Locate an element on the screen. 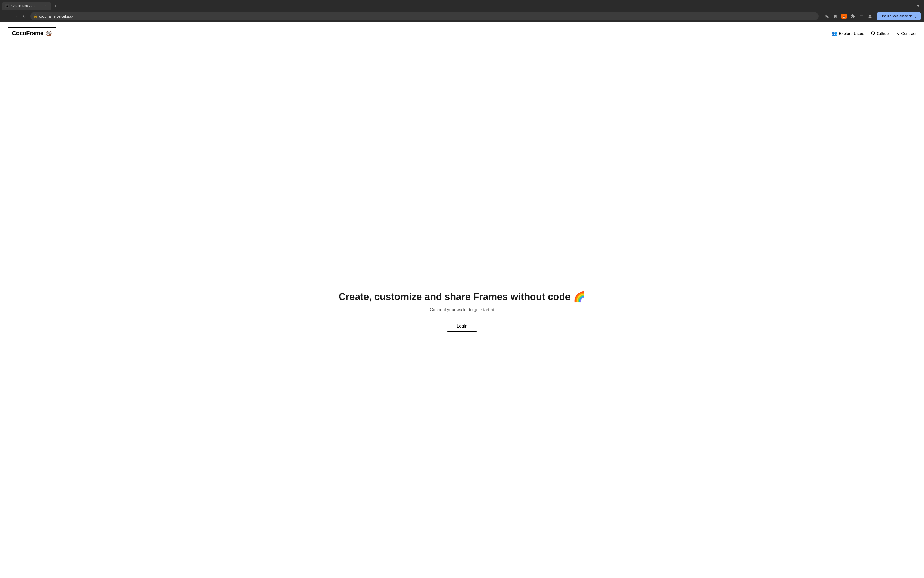 The image size is (924, 578). tab-close-button: × is located at coordinates (45, 6).